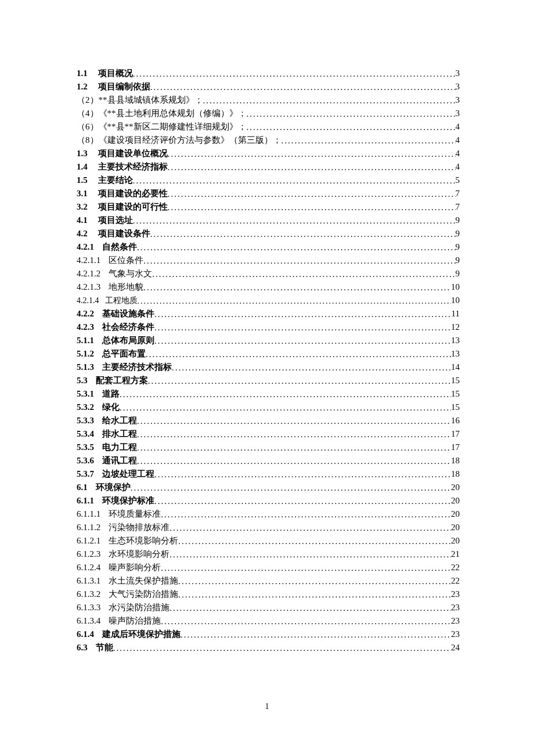 This screenshot has width=534, height=756. Describe the element at coordinates (82, 167) in the screenshot. I see `toc-section-number: 1.4` at that location.